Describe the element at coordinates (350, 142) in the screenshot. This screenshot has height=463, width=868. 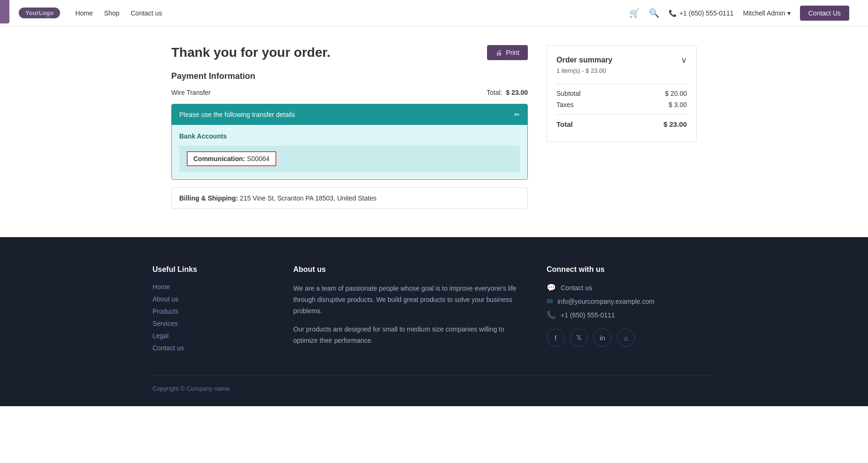
I see `transfer-box: Please use the following transfer detail…` at that location.